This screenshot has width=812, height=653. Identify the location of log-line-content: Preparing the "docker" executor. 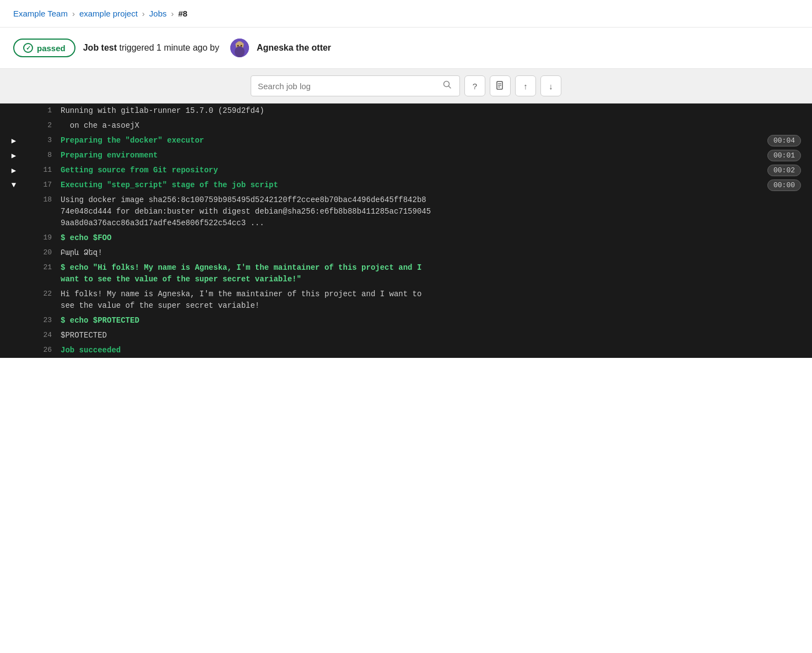
(414, 141).